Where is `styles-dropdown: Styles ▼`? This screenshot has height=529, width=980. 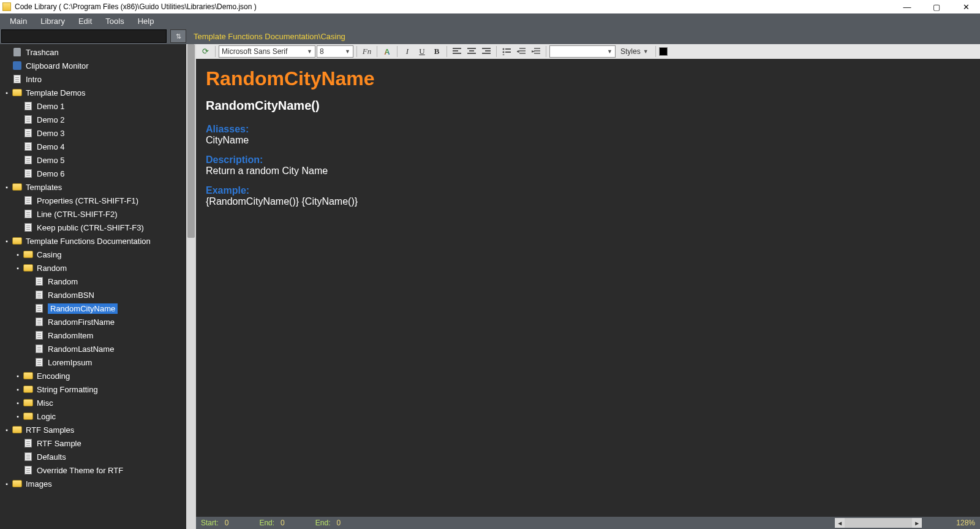 styles-dropdown: Styles ▼ is located at coordinates (635, 51).